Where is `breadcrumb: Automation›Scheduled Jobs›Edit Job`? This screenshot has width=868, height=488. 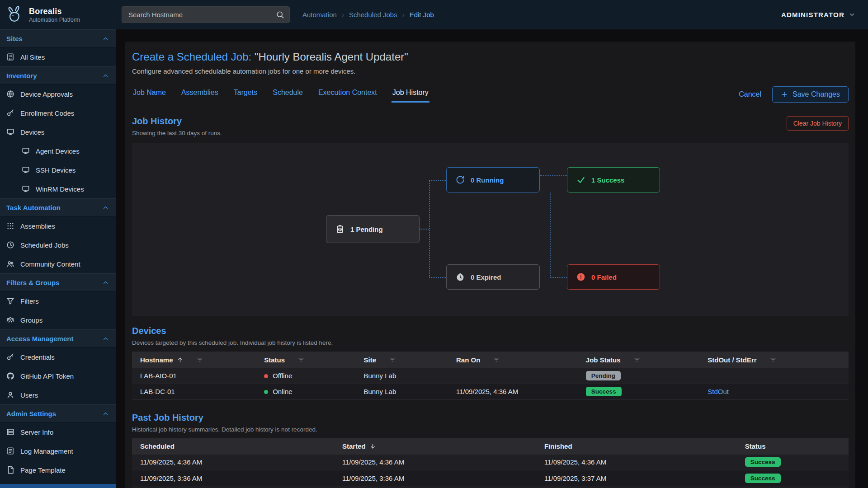
breadcrumb: Automation›Scheduled Jobs›Edit Job is located at coordinates (368, 14).